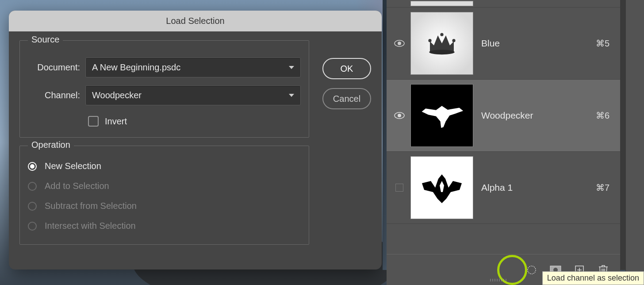 The image size is (644, 285). What do you see at coordinates (73, 166) in the screenshot?
I see `radio-label: New Selection` at bounding box center [73, 166].